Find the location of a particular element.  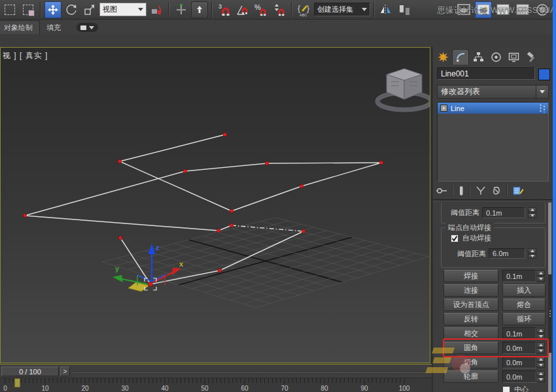

auto-weld-checkbox is located at coordinates (455, 238).